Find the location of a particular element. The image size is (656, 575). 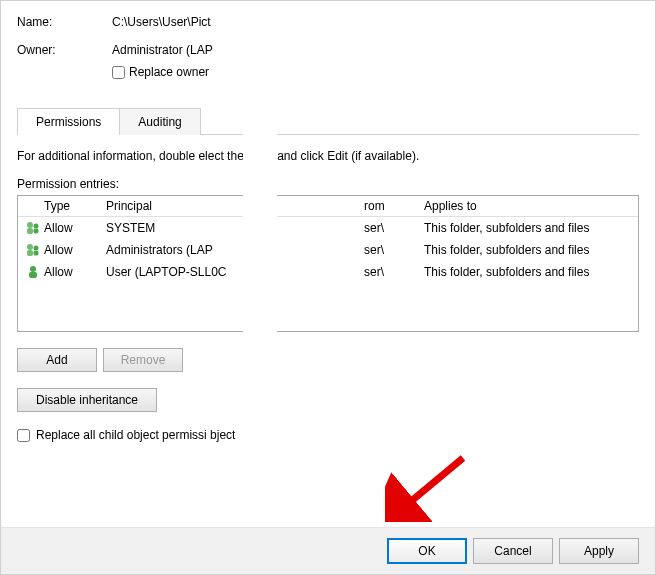

tab-auditing: Auditing is located at coordinates (160, 122).